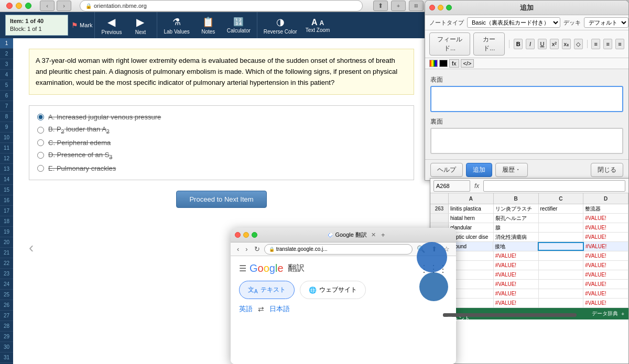 The image size is (629, 364). I want to click on cell-c273, so click(561, 303).